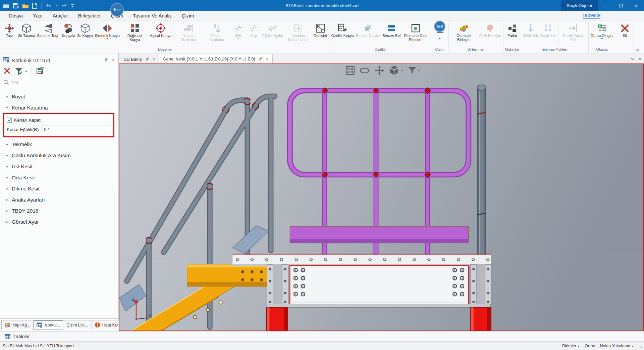 This screenshot has height=350, width=644. What do you see at coordinates (40, 72) in the screenshot?
I see `panel-save-button` at bounding box center [40, 72].